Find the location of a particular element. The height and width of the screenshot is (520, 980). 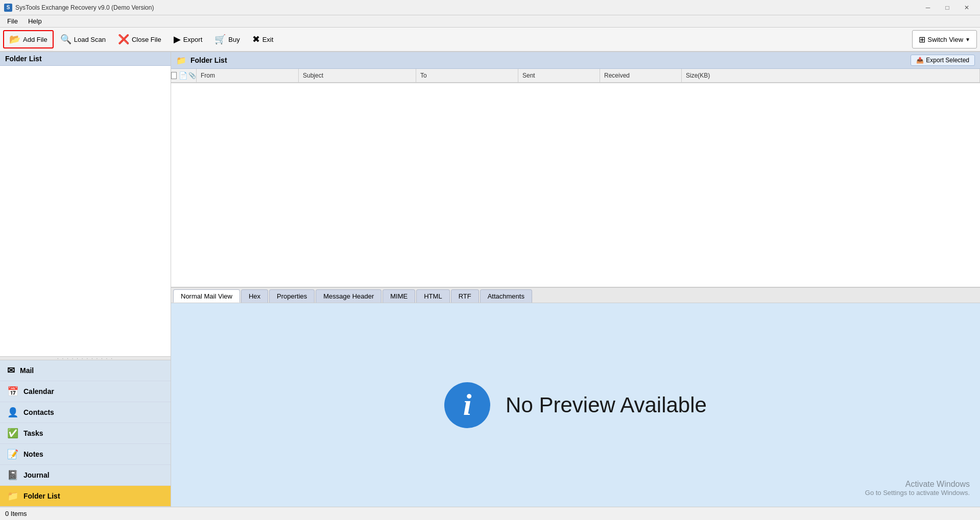

activate-windows-line2: Go to Settings to activate Windows. is located at coordinates (917, 493).